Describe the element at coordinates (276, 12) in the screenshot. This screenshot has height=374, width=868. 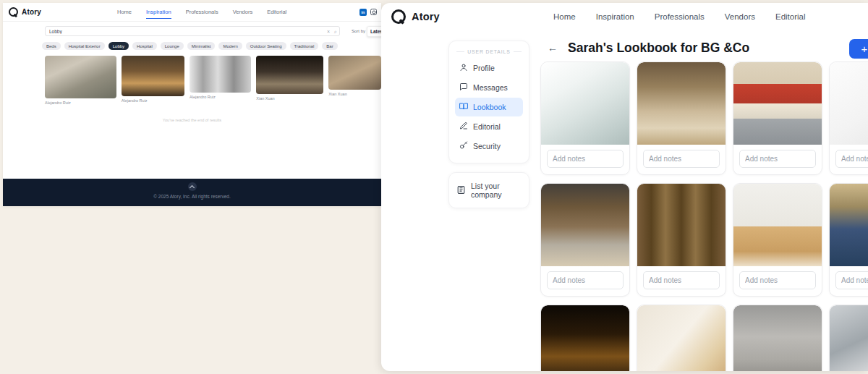
I see `left-nav-item-editorial: Editorial` at that location.